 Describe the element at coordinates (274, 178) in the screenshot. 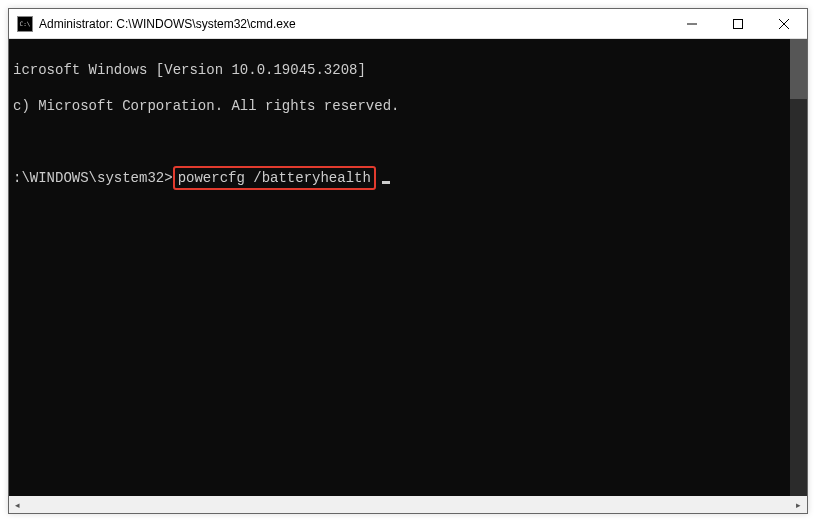

I see `command-text: powercfg /batteryhealth` at that location.